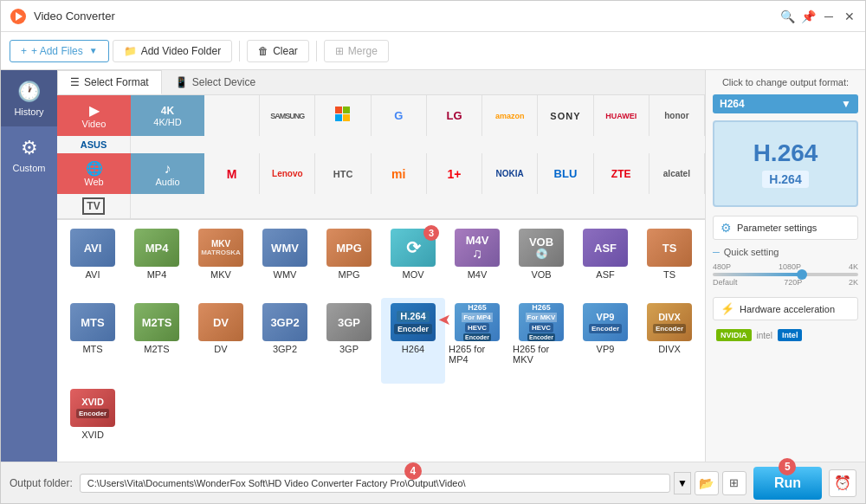  I want to click on htc-icon: HTC, so click(343, 174).